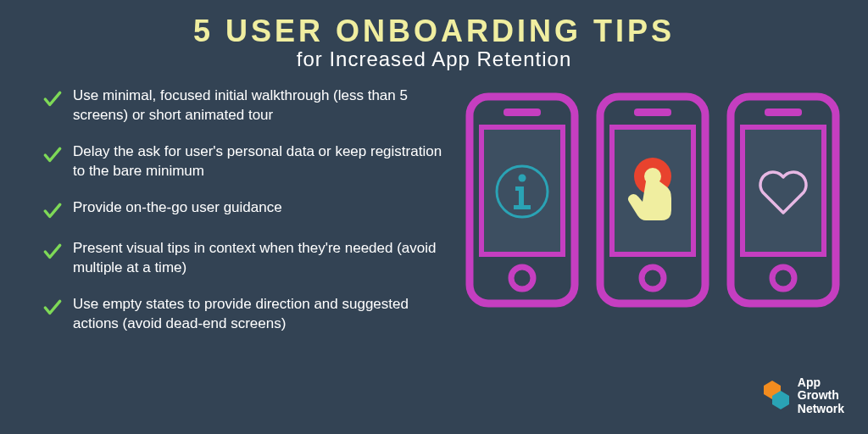 The height and width of the screenshot is (434, 868). I want to click on brand-logo: App Growth Network, so click(804, 396).